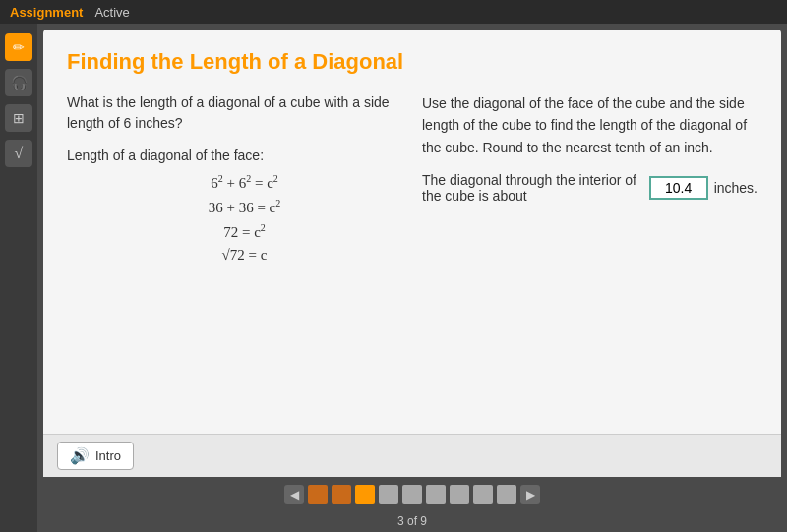 The image size is (787, 532). I want to click on tab-active: Active, so click(112, 12).